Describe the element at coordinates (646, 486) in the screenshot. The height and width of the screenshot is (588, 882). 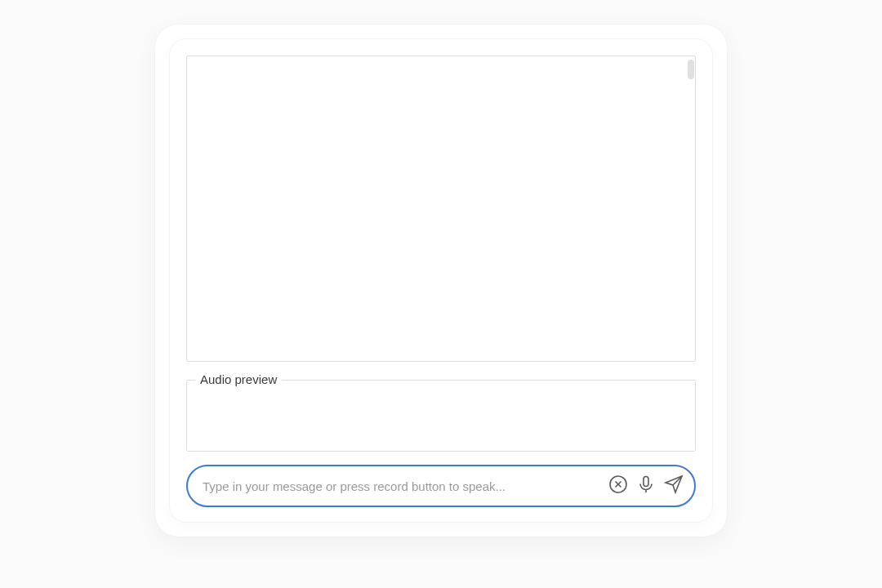
I see `record-button` at that location.